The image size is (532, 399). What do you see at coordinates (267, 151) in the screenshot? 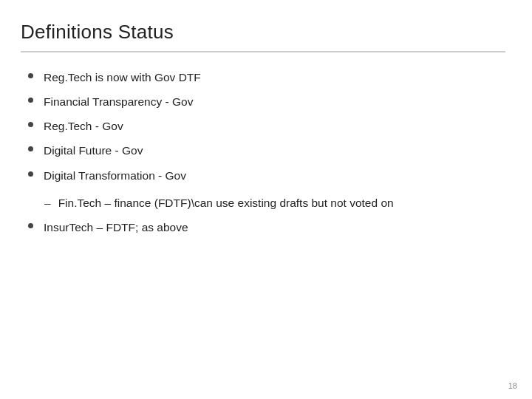
I see `list-item: Digital Future - Gov` at bounding box center [267, 151].